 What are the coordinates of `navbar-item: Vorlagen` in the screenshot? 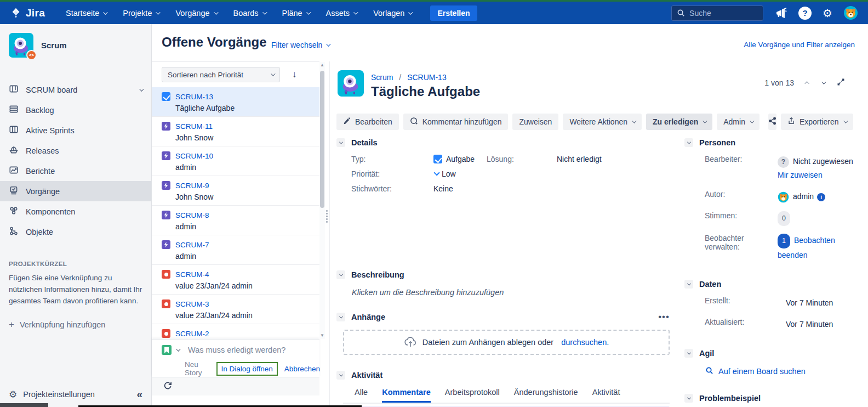 It's located at (392, 13).